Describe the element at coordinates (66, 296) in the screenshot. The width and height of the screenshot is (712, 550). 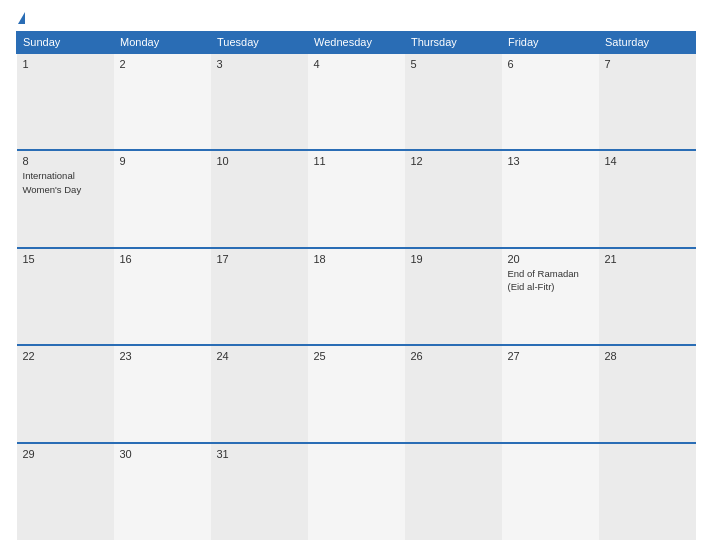
I see `day-cell-w3-d1: 15` at that location.